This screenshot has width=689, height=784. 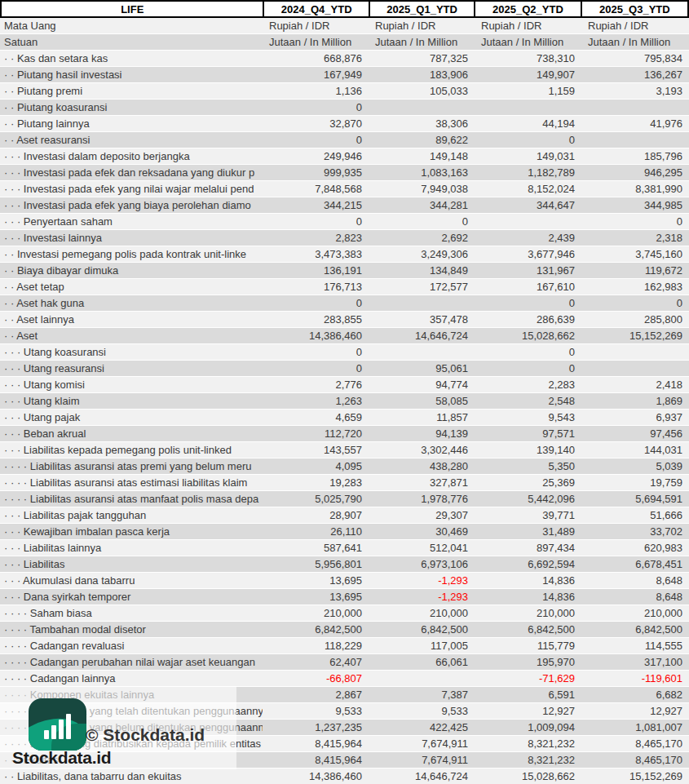 I want to click on row-label: · · · · Cadangan perubahan nilai wajar a…, so click(x=131, y=662).